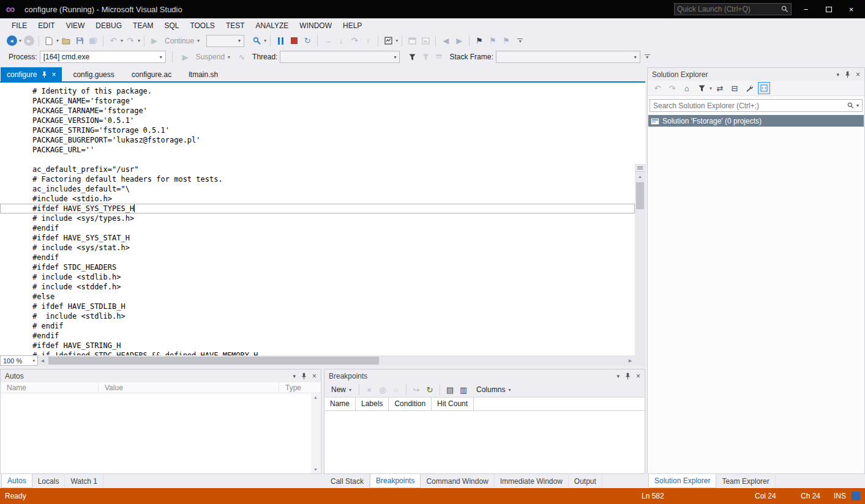 The width and height of the screenshot is (865, 504). Describe the element at coordinates (316, 433) in the screenshot. I see `autos-scrollbar: ▲ ▼` at that location.